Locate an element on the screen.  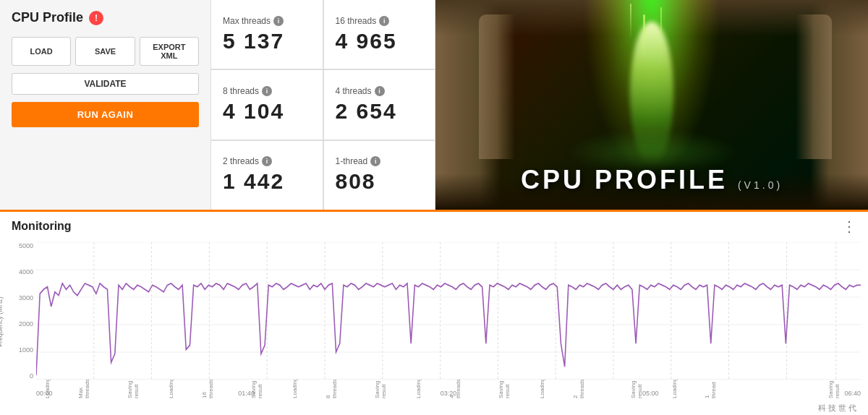
info-icon-16-threads: i is located at coordinates (384, 21).